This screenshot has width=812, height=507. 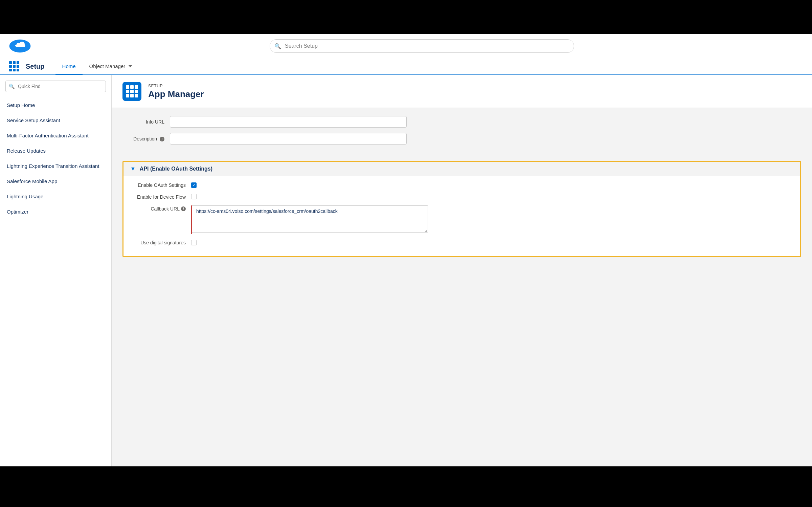 What do you see at coordinates (35, 66) in the screenshot?
I see `setup-title: Setup` at bounding box center [35, 66].